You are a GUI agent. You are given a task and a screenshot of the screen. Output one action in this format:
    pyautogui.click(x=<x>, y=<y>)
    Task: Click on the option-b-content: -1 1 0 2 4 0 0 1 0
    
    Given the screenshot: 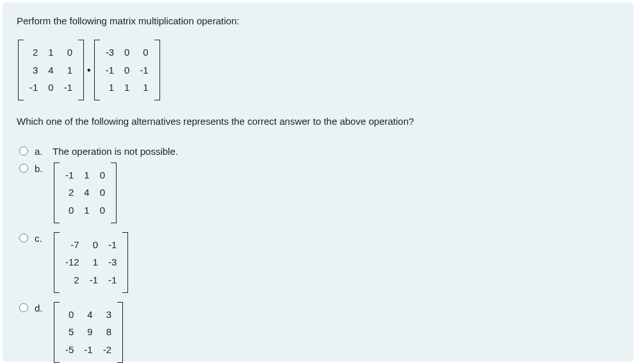 What is the action you would take?
    pyautogui.click(x=83, y=194)
    